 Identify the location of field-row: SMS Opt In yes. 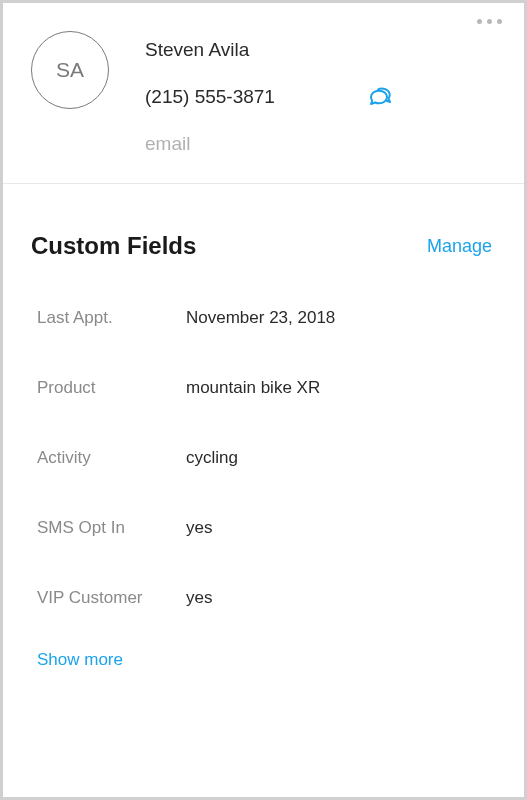
(262, 528).